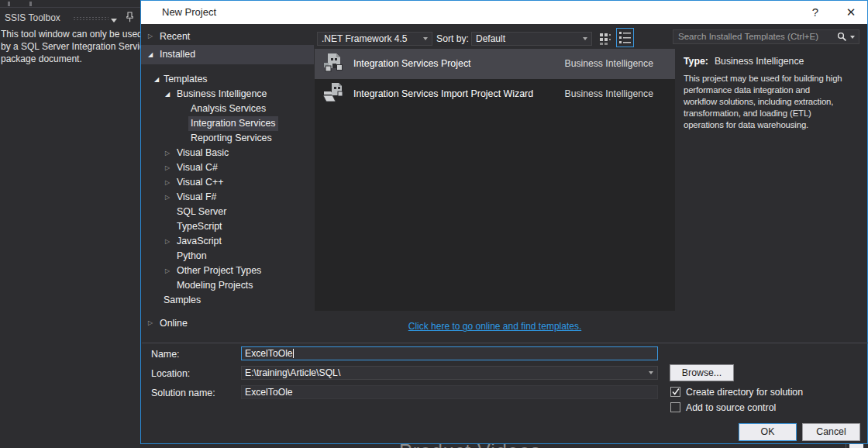 This screenshot has width=868, height=448. What do you see at coordinates (228, 285) in the screenshot?
I see `tree-item-modeling-projects: Modeling Projects` at bounding box center [228, 285].